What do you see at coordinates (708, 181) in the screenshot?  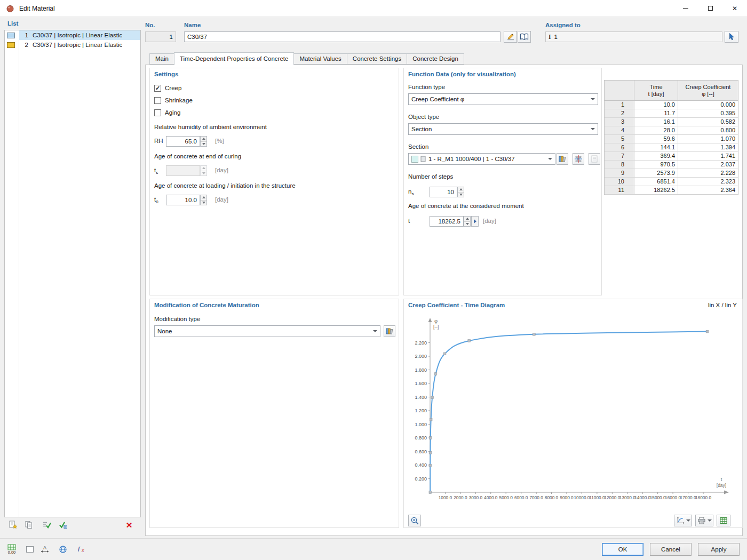 I see `cell-creep-coefficient: 2.323` at bounding box center [708, 181].